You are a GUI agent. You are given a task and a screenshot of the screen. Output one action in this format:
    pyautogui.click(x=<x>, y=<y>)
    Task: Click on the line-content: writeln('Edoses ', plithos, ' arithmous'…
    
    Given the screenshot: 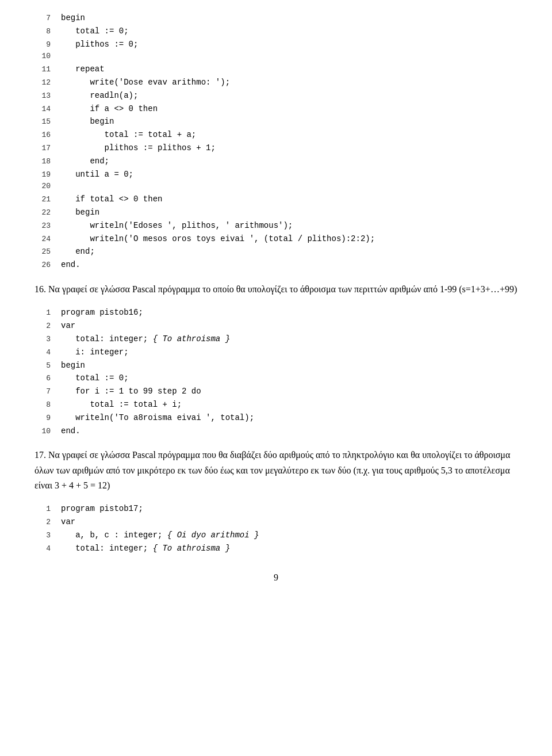 What is the action you would take?
    pyautogui.click(x=177, y=226)
    